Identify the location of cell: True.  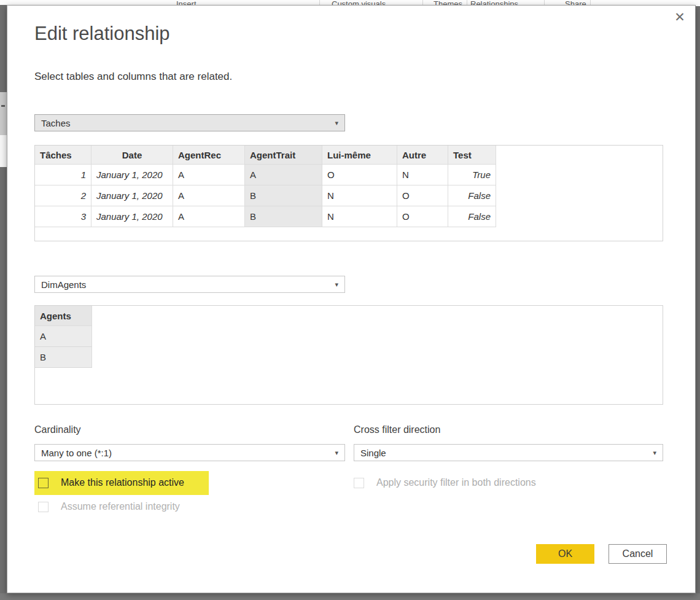
(472, 175).